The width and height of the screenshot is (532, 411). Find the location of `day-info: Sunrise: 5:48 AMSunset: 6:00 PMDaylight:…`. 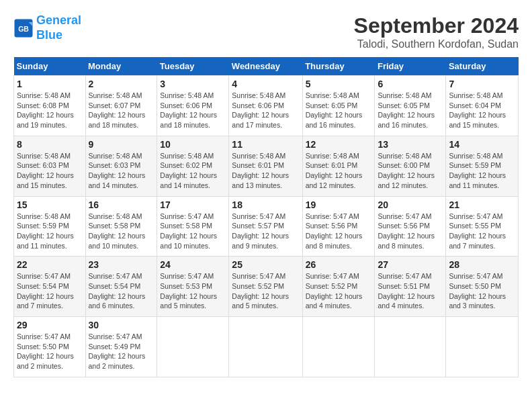

day-info: Sunrise: 5:48 AMSunset: 6:00 PMDaylight:… is located at coordinates (406, 171).